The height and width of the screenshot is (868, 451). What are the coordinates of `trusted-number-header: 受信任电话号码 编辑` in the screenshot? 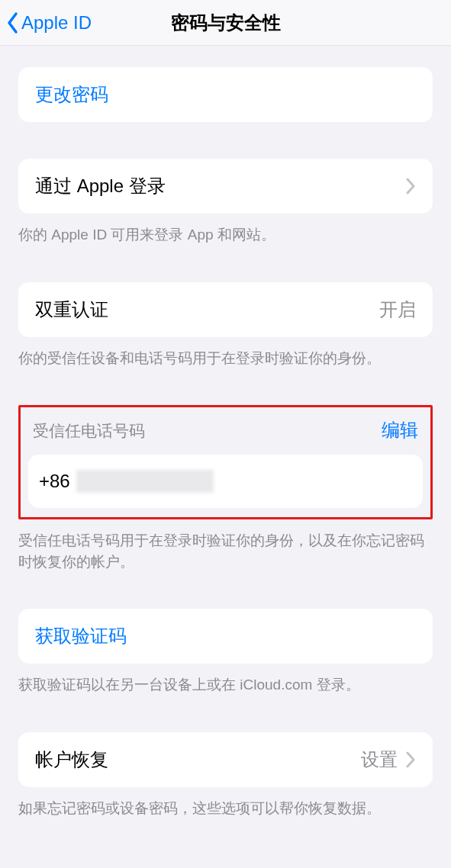 It's located at (226, 435).